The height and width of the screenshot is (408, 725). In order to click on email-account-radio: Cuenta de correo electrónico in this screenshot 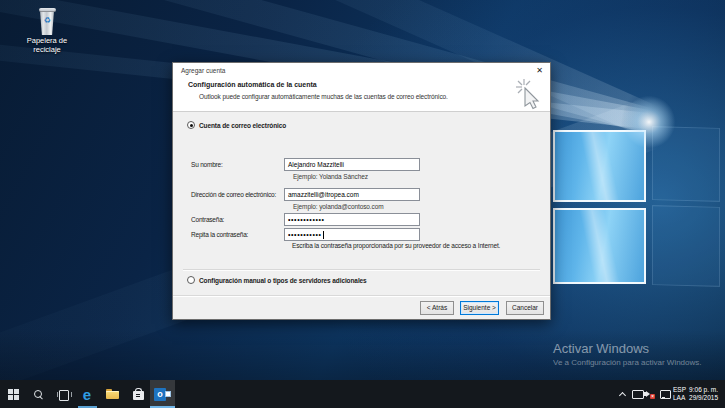, I will do `click(236, 125)`.